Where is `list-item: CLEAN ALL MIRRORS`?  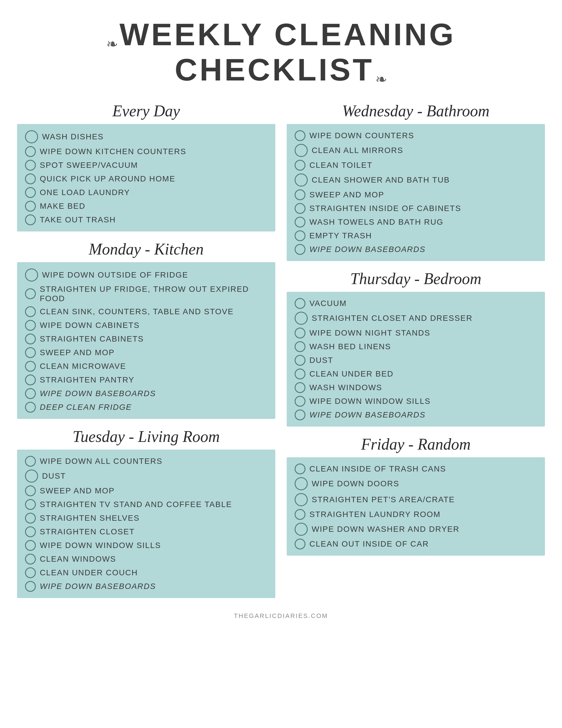 list-item: CLEAN ALL MIRRORS is located at coordinates (416, 151).